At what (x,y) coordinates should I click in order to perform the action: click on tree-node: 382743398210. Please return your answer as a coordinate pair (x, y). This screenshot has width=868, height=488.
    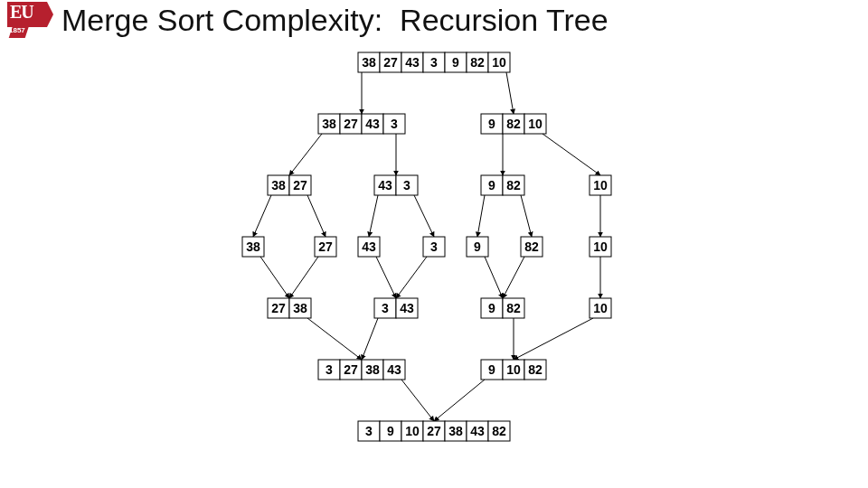
    Looking at the image, I should click on (434, 62).